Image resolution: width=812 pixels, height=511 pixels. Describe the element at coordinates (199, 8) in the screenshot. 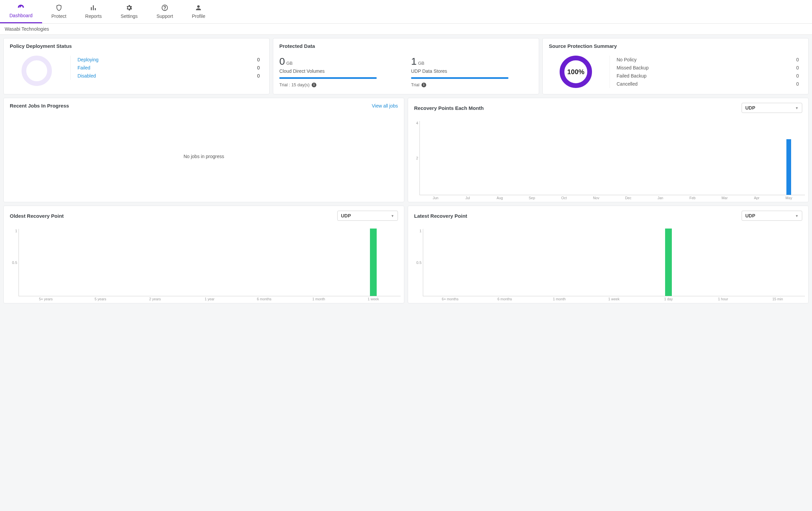

I see `person-icon` at that location.